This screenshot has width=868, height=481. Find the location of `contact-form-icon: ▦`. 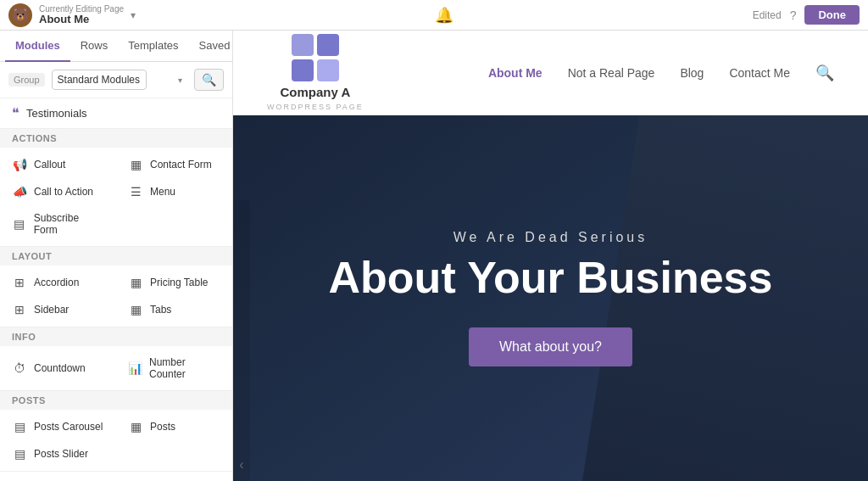

contact-form-icon: ▦ is located at coordinates (136, 165).